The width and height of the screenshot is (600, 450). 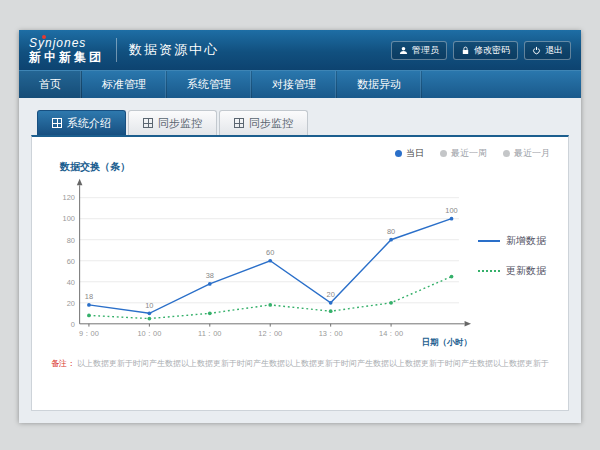 What do you see at coordinates (82, 122) in the screenshot?
I see `tab-system-intro: 系统介绍` at bounding box center [82, 122].